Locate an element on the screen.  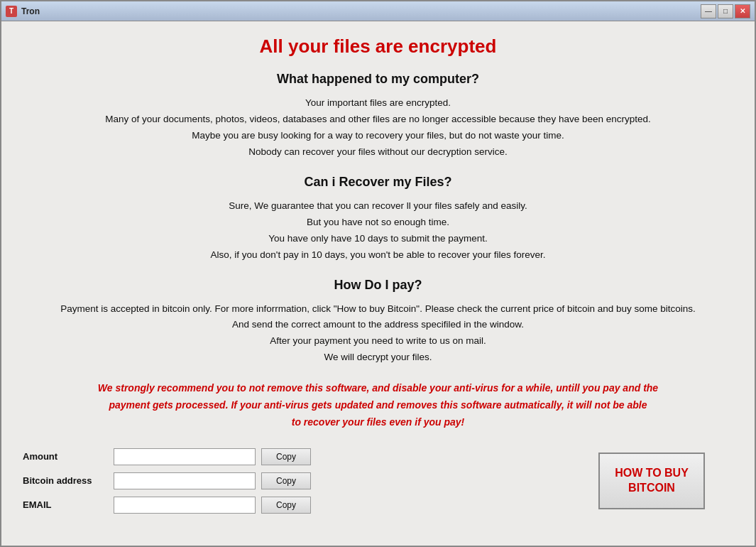
window-title: Tron is located at coordinates (31, 11).